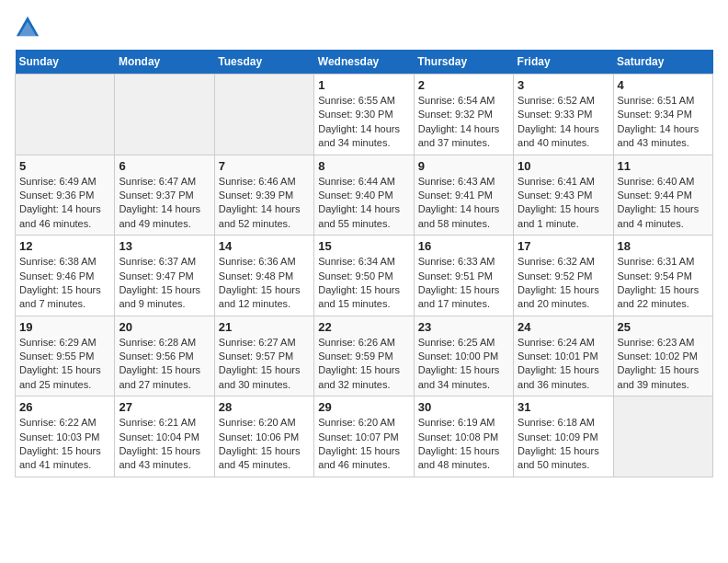 The height and width of the screenshot is (563, 728). What do you see at coordinates (563, 63) in the screenshot?
I see `day-header-friday: Friday` at bounding box center [563, 63].